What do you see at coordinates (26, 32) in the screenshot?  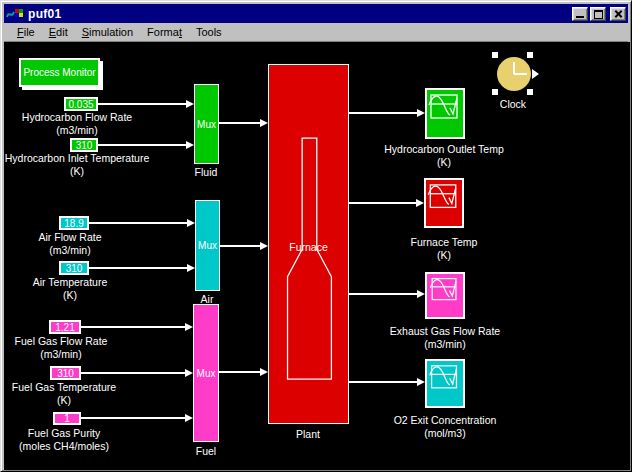 I see `menu-file: File` at bounding box center [26, 32].